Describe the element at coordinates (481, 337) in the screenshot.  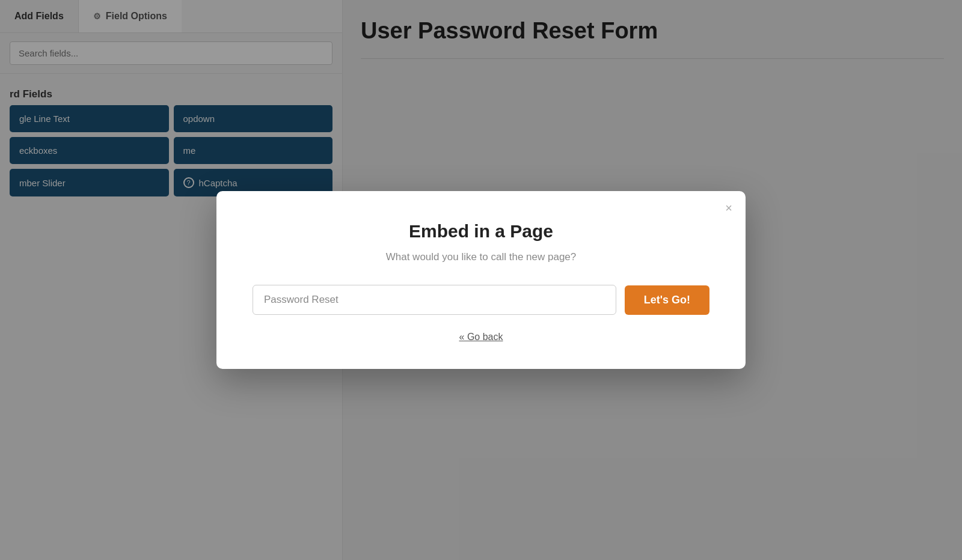
I see `go-back-link: « Go back` at that location.